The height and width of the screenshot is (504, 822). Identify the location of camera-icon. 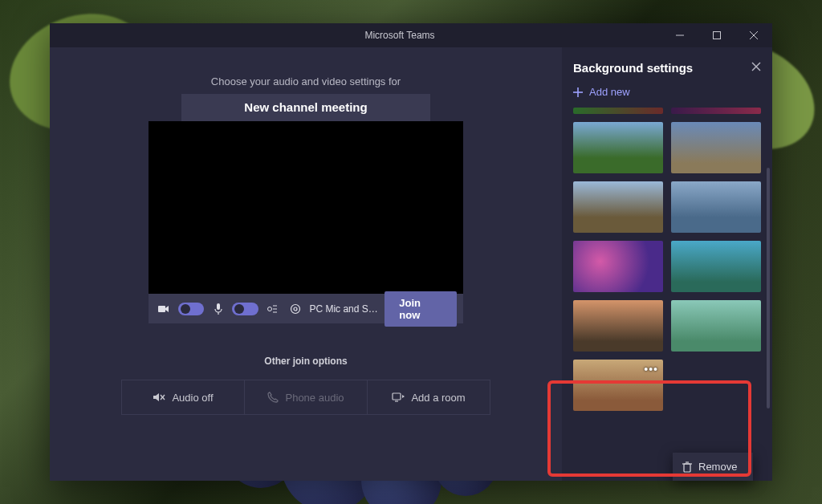
(164, 309).